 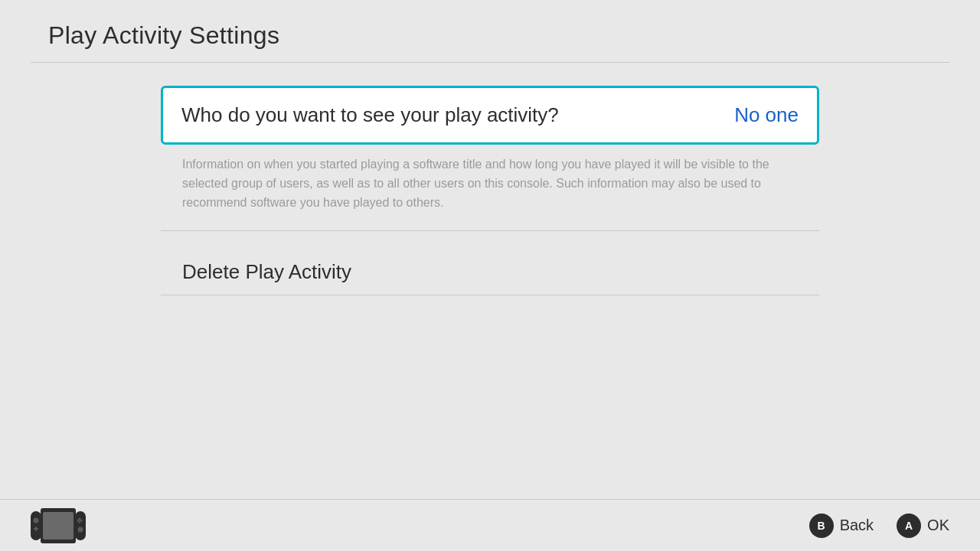 I want to click on visibility-description: Information on when you started playing …, so click(x=490, y=178).